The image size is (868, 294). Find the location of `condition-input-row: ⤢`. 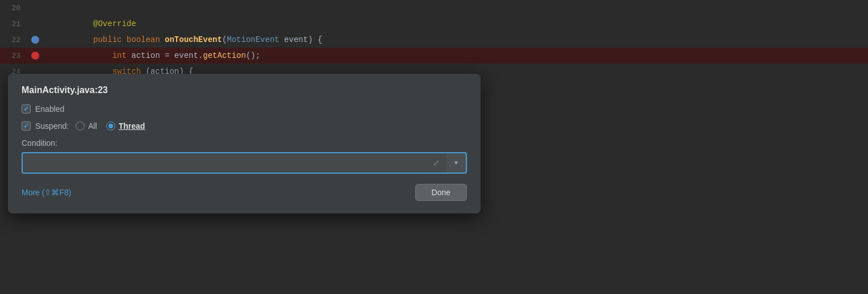

condition-input-row: ⤢ is located at coordinates (244, 163).